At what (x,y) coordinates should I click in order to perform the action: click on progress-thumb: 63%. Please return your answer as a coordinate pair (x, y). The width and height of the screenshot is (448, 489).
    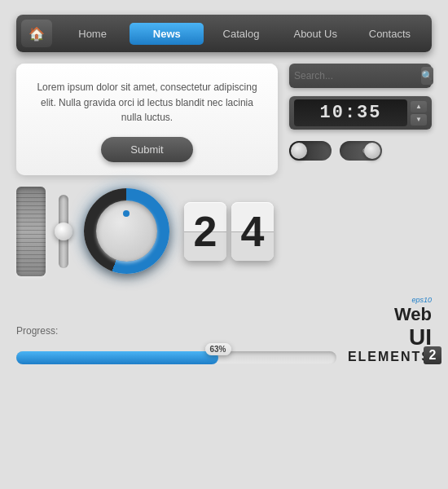
    Looking at the image, I should click on (217, 349).